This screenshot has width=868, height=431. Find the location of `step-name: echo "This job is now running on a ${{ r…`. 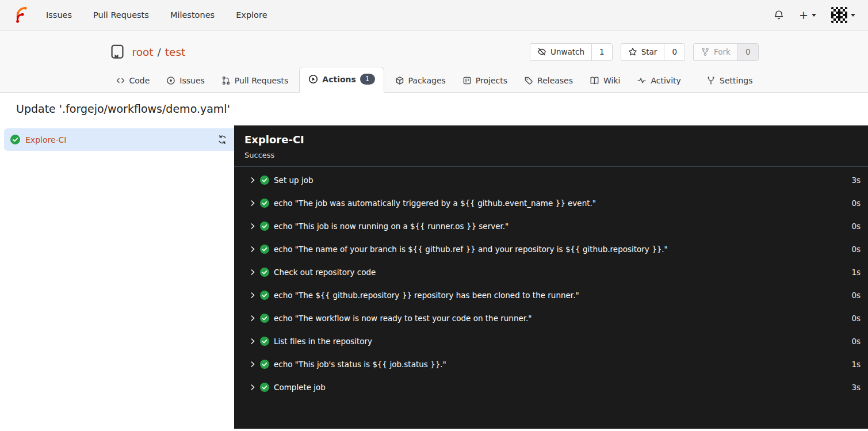

step-name: echo "This job is now running on a ${{ r… is located at coordinates (391, 226).